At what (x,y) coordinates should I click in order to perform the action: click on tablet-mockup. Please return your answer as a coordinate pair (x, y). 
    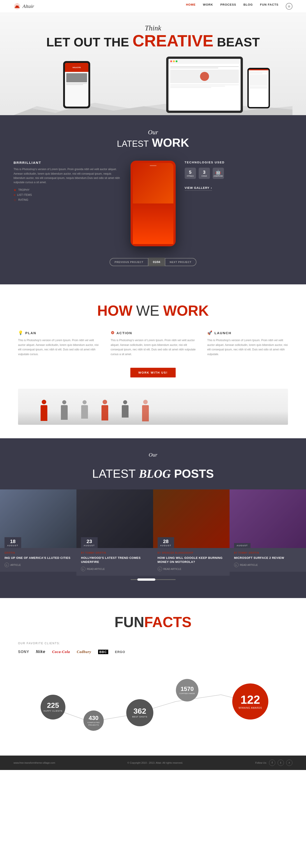
    Looking at the image, I should click on (204, 85).